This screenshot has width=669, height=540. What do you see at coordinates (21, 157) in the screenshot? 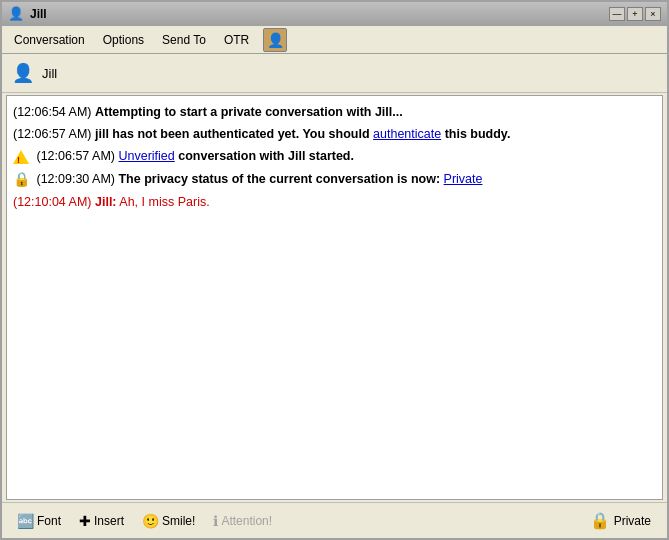
I see `warning-icon` at bounding box center [21, 157].